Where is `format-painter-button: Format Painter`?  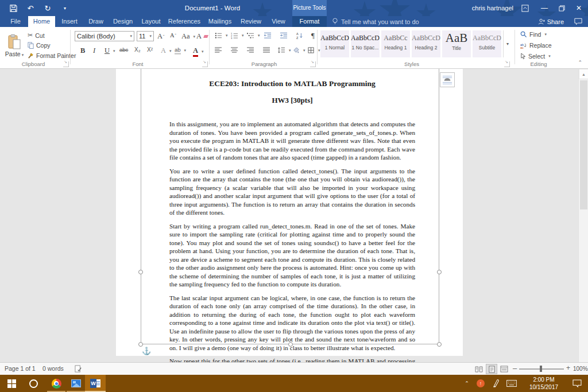 format-painter-button: Format Painter is located at coordinates (52, 56).